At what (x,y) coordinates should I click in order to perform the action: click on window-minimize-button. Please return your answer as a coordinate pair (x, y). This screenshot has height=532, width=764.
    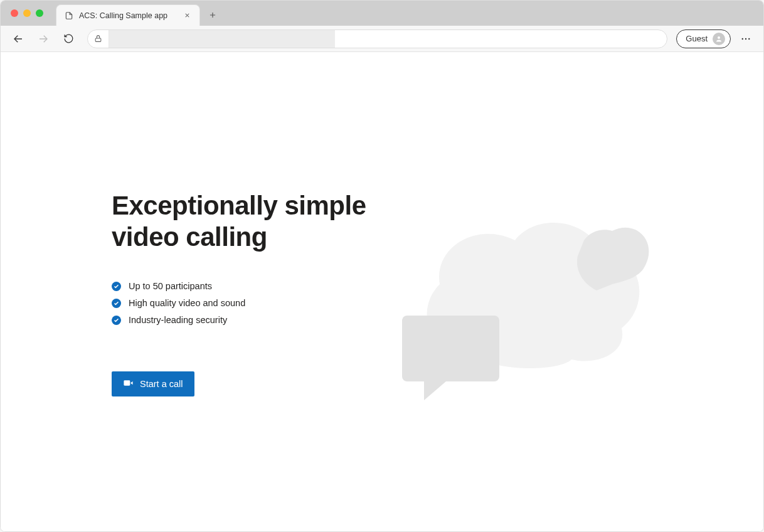
    Looking at the image, I should click on (27, 13).